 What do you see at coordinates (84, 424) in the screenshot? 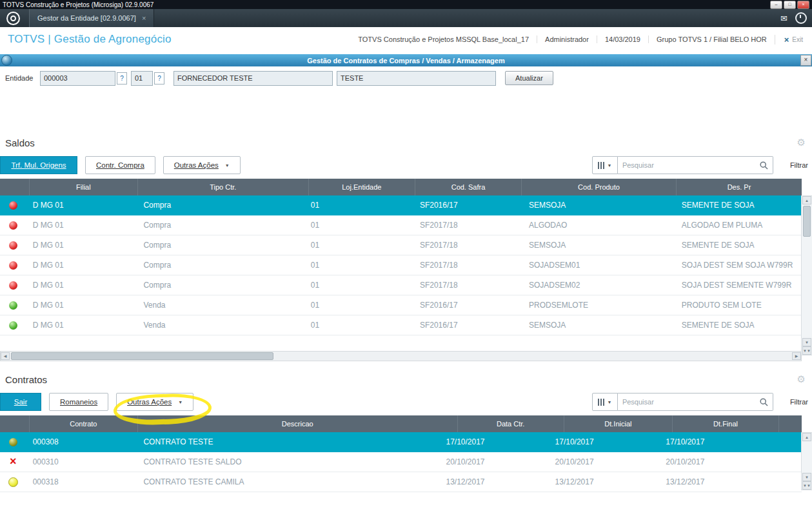
I see `contratos-col-contrato: Contrato` at bounding box center [84, 424].